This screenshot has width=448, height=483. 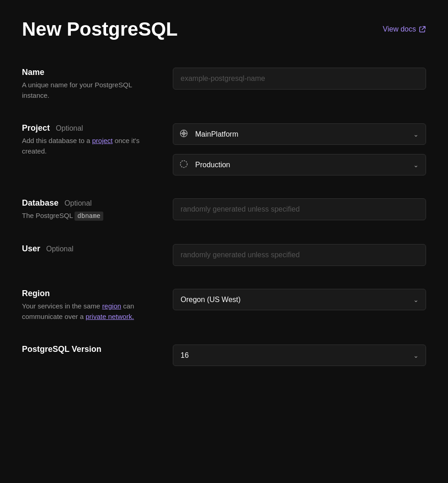 I want to click on project-label-col: Project Optional Add this database to a …, so click(x=88, y=140).